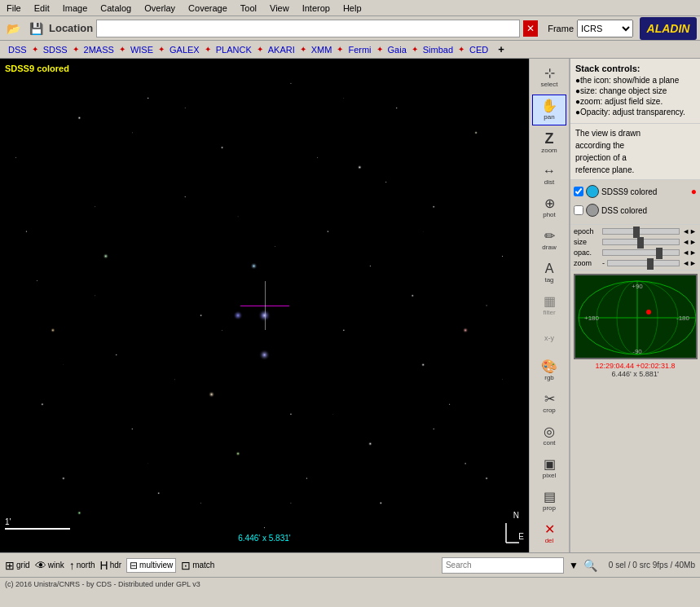 The width and height of the screenshot is (700, 607). What do you see at coordinates (282, 50) in the screenshot?
I see `survey-akari: AKARI` at bounding box center [282, 50].